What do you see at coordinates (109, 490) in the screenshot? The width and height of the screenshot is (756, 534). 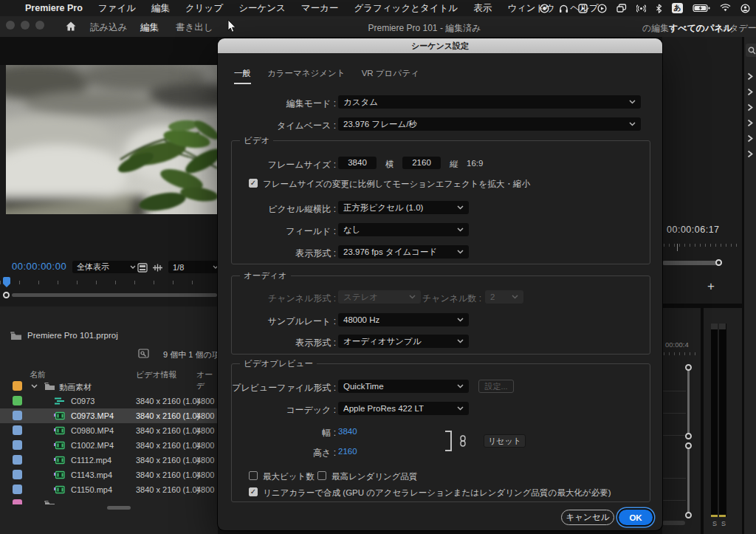 I see `list-item: C1150.mp43840 x 2160 (1.0)4800` at bounding box center [109, 490].